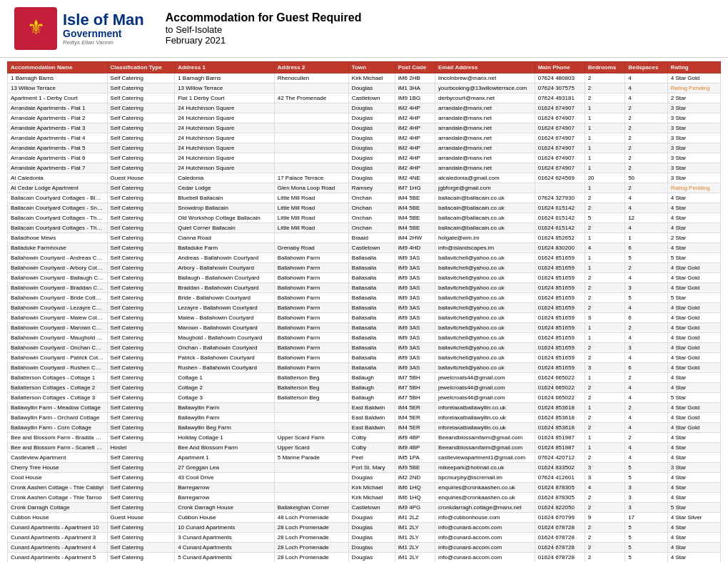  Describe the element at coordinates (225, 558) in the screenshot. I see `table-cell: 5 Cunard Apartments` at that location.